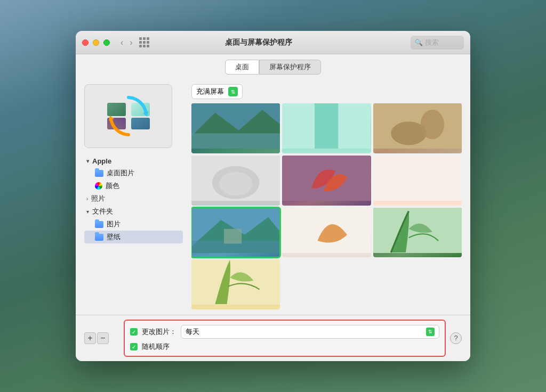 This screenshot has width=546, height=392. What do you see at coordinates (134, 347) in the screenshot?
I see `random-order-checkbox: ✓` at bounding box center [134, 347].